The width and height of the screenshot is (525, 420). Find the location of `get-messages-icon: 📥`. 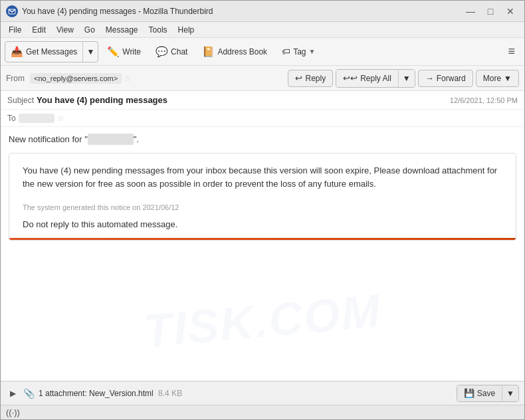

get-messages-icon: 📥 is located at coordinates (17, 52).